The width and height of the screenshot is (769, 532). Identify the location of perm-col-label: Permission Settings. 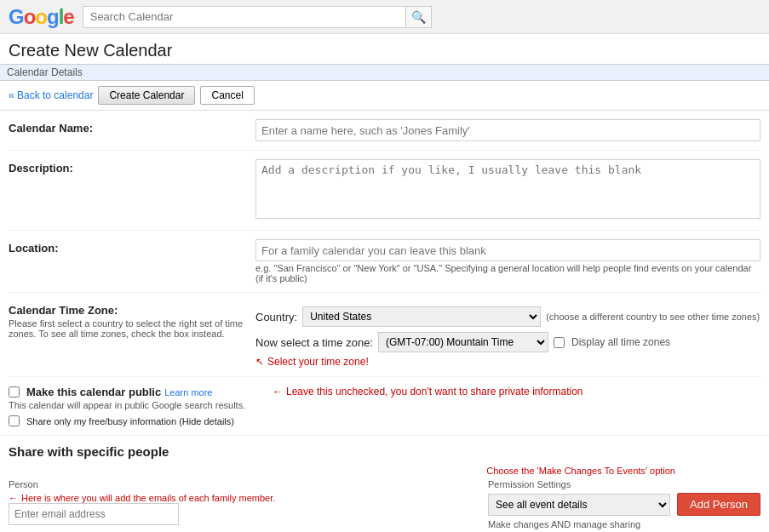
(624, 484).